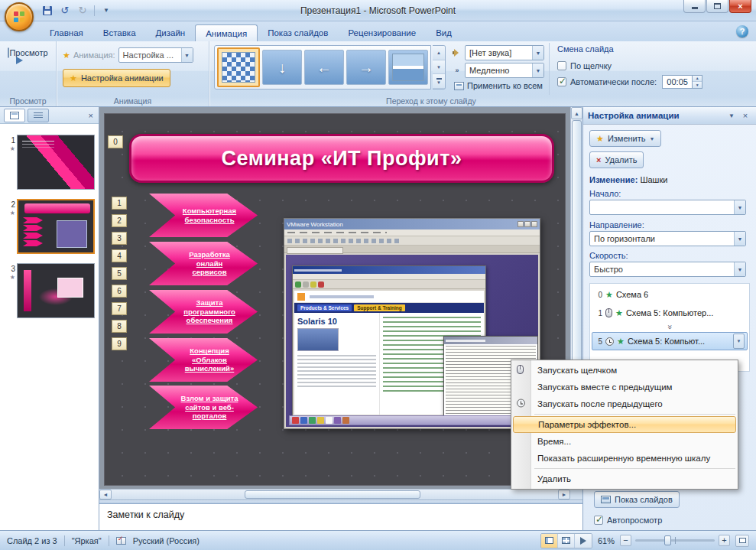 This screenshot has height=550, width=756. I want to click on tab-home: Главная, so click(67, 33).